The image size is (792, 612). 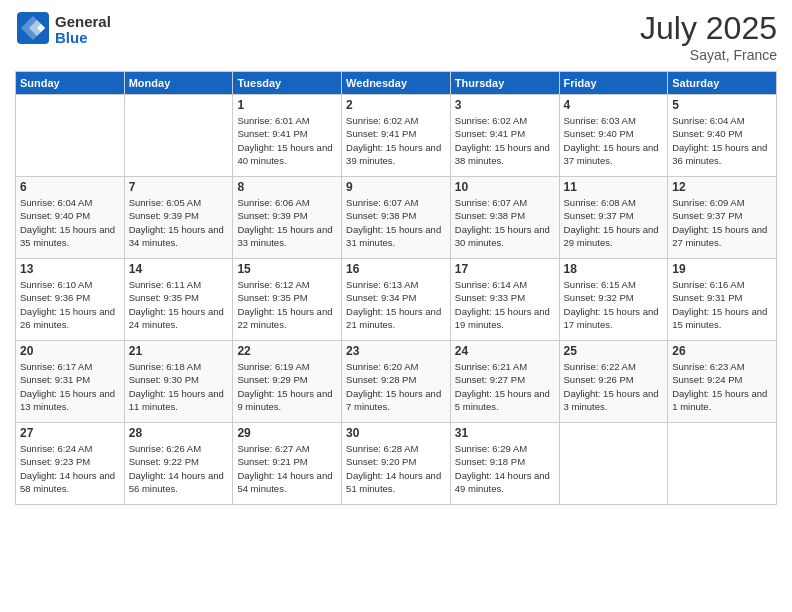 What do you see at coordinates (505, 400) in the screenshot?
I see `day-info-line: Daylight: 15 hours and 5 minutes.` at bounding box center [505, 400].